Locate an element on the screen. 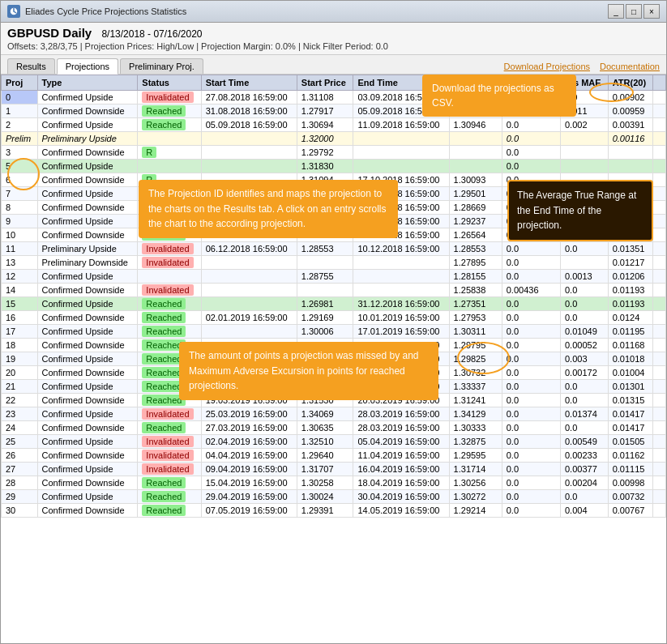 This screenshot has height=644, width=667. cell-proj: 12 is located at coordinates (19, 277).